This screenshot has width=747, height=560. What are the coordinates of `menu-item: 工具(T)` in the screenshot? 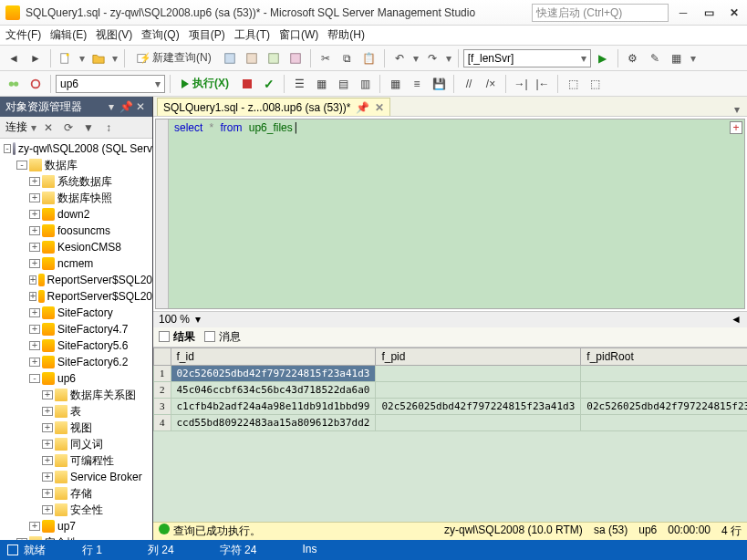 It's located at (252, 35).